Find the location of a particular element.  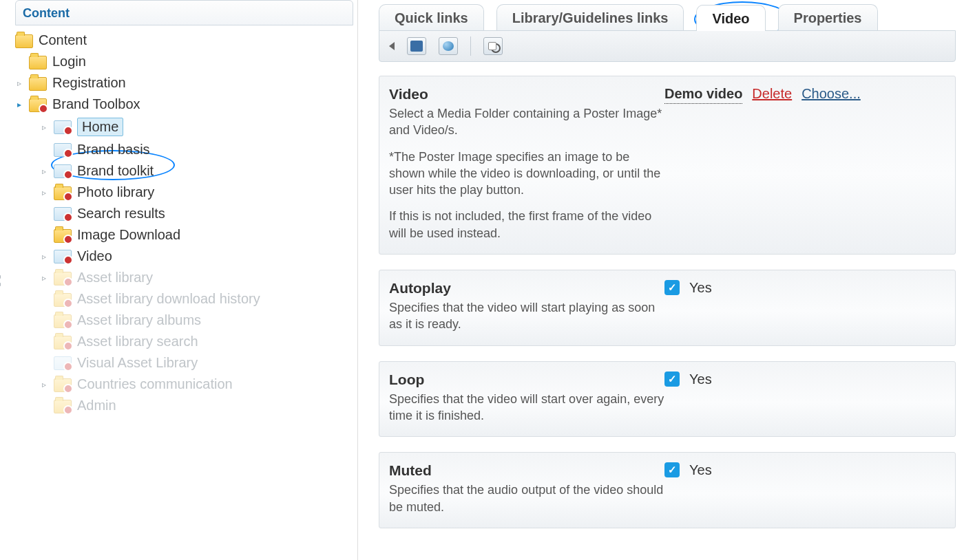

sidebar-title: Content is located at coordinates (185, 12).